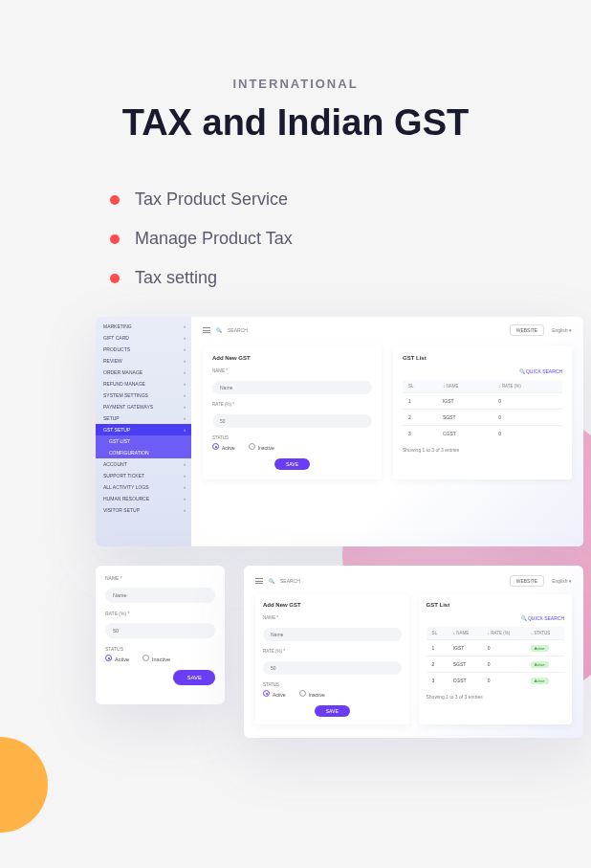 The height and width of the screenshot is (868, 591). What do you see at coordinates (495, 657) in the screenshot?
I see `gst-table: SL ↓ NAME ↓ RATE (%) ↓ STATUS 1IGST0Acti…` at bounding box center [495, 657].